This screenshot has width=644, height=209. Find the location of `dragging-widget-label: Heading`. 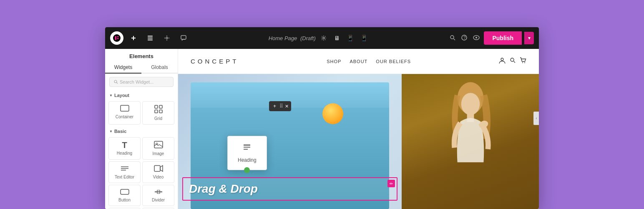

dragging-widget-label: Heading is located at coordinates (247, 160).